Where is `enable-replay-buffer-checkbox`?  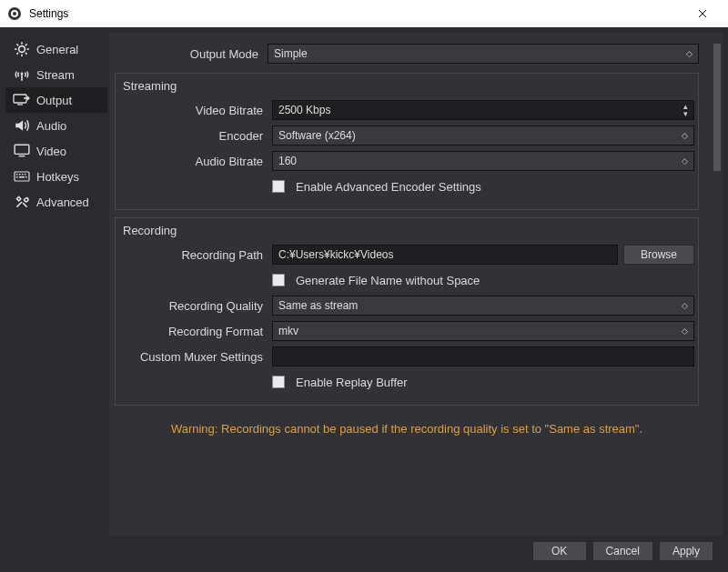
enable-replay-buffer-checkbox is located at coordinates (278, 382).